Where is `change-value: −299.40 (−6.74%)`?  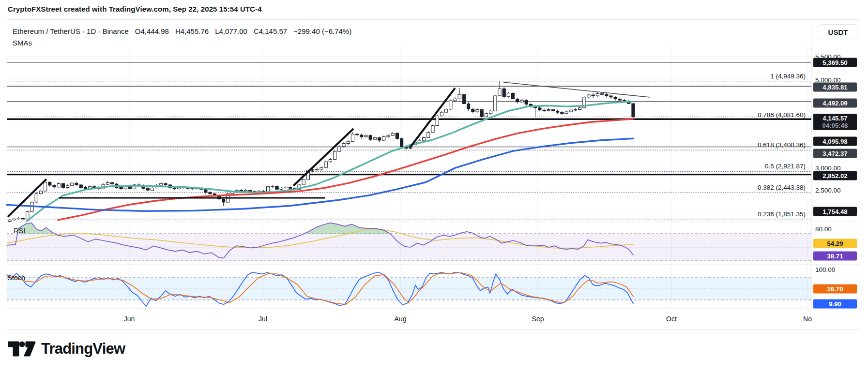 change-value: −299.40 (−6.74%) is located at coordinates (322, 31).